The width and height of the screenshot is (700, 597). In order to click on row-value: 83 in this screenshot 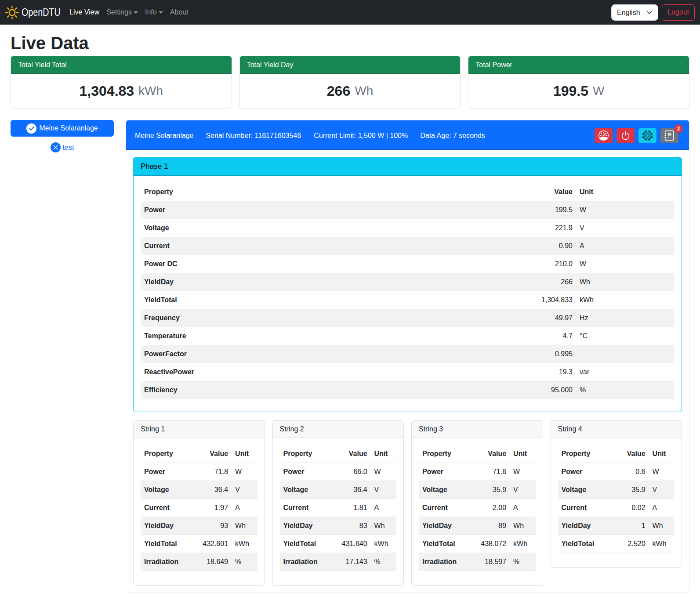, I will do `click(352, 526)`.